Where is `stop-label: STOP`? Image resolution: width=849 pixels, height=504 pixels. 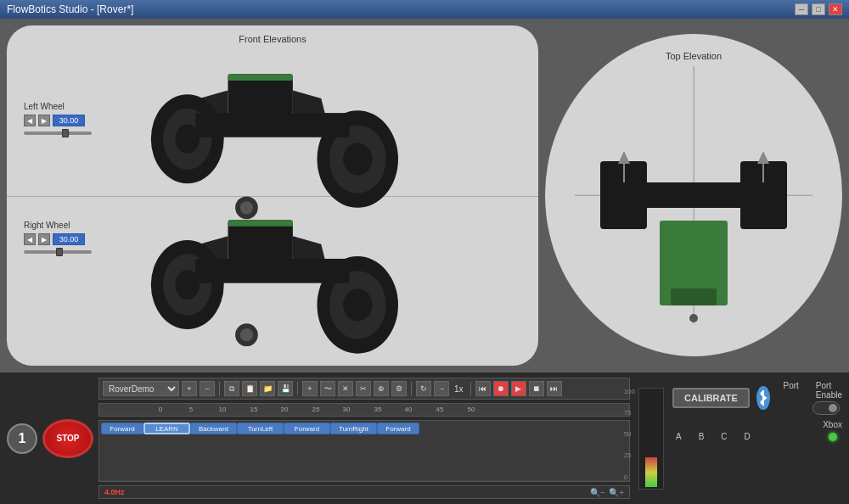 stop-label: STOP is located at coordinates (68, 438).